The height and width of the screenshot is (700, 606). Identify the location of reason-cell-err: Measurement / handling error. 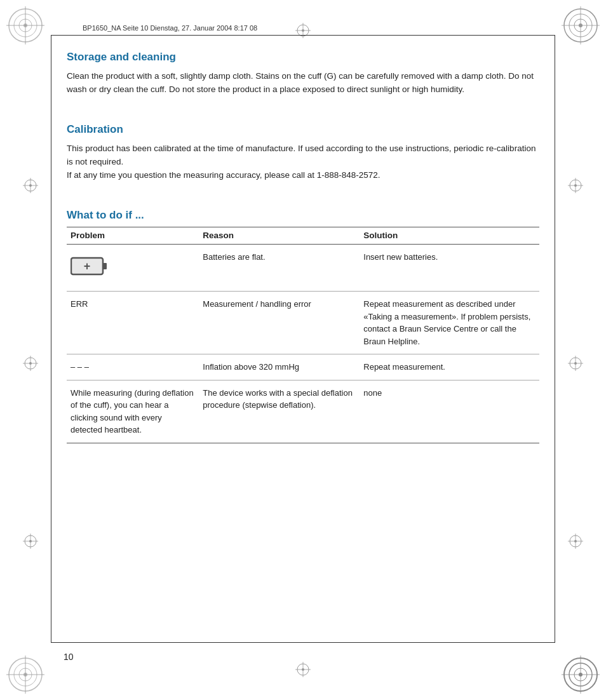
(279, 323).